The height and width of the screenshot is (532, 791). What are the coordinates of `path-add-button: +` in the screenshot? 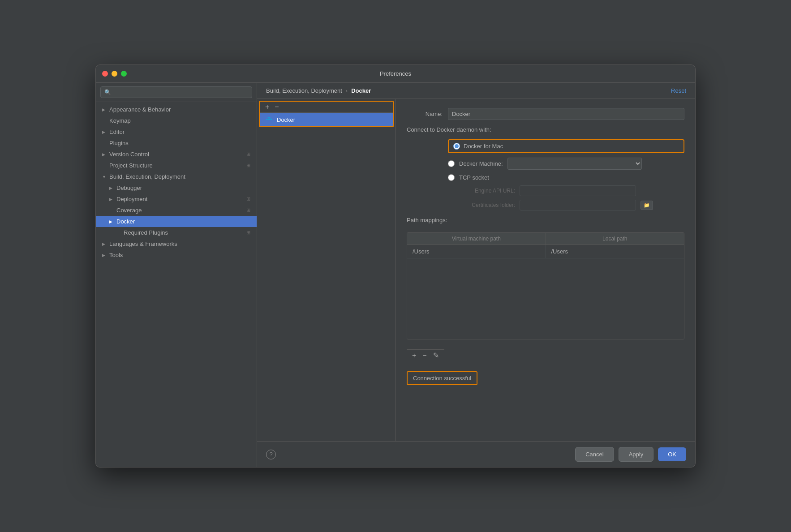 It's located at (414, 356).